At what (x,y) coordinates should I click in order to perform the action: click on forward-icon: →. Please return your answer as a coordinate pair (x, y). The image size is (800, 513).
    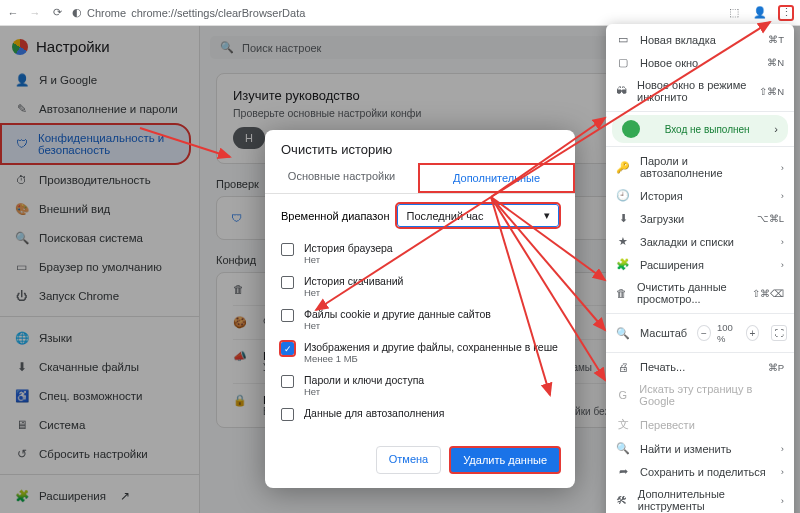
    Looking at the image, I should click on (35, 13).